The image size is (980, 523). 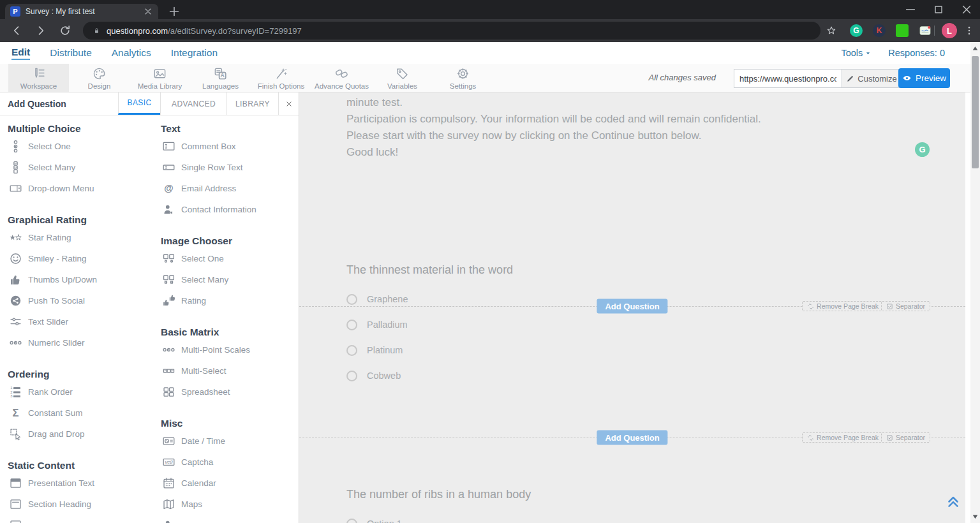 What do you see at coordinates (80, 483) in the screenshot?
I see `question-type-presentation-text: Presentation Text` at bounding box center [80, 483].